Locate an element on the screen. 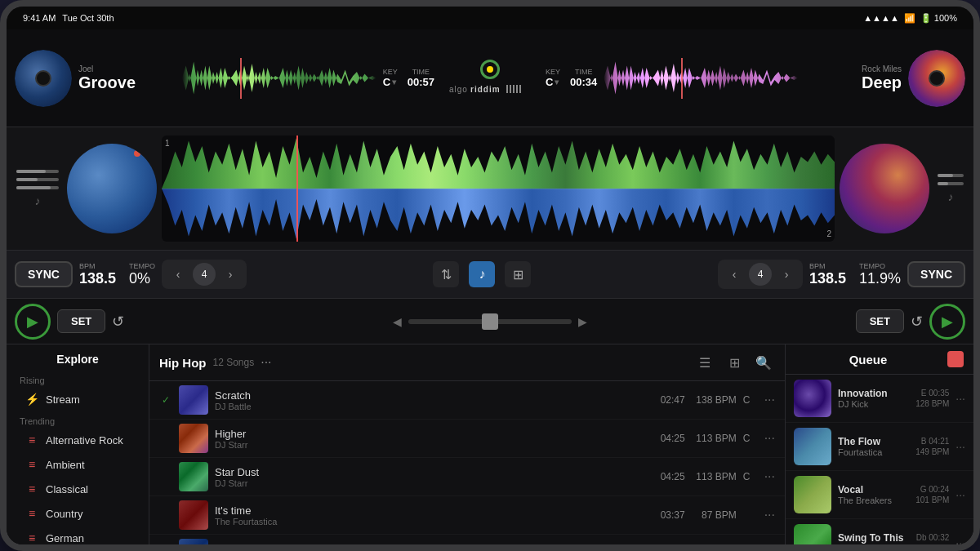 The height and width of the screenshot is (551, 980). queue-more-4: ··· is located at coordinates (960, 543).